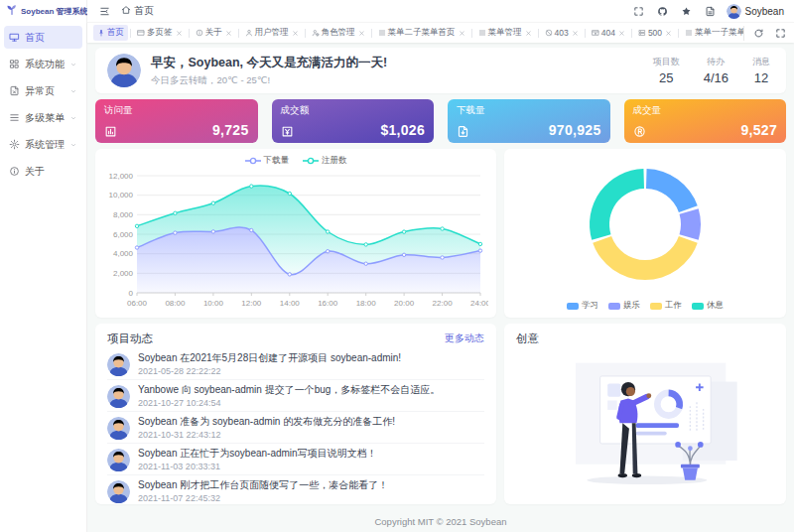 The height and width of the screenshot is (532, 794). I want to click on tab-menu2-sub-home: 菜单二子菜单首页, so click(422, 33).